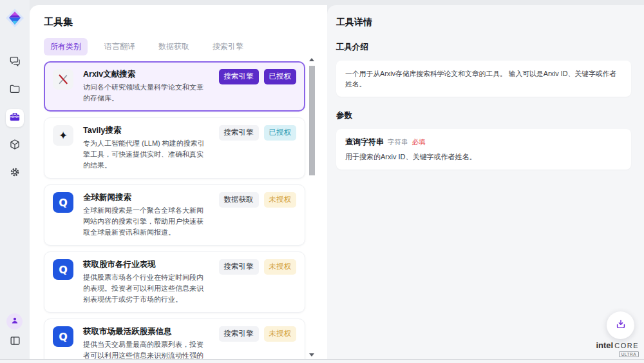 Image resolution: width=644 pixels, height=363 pixels. Describe the element at coordinates (175, 86) in the screenshot. I see `tool-card-arxiv: Arxiv文献搜索 访问各个研究领域大量科学论文和文章的存储库。 搜索引擎 已授…` at that location.